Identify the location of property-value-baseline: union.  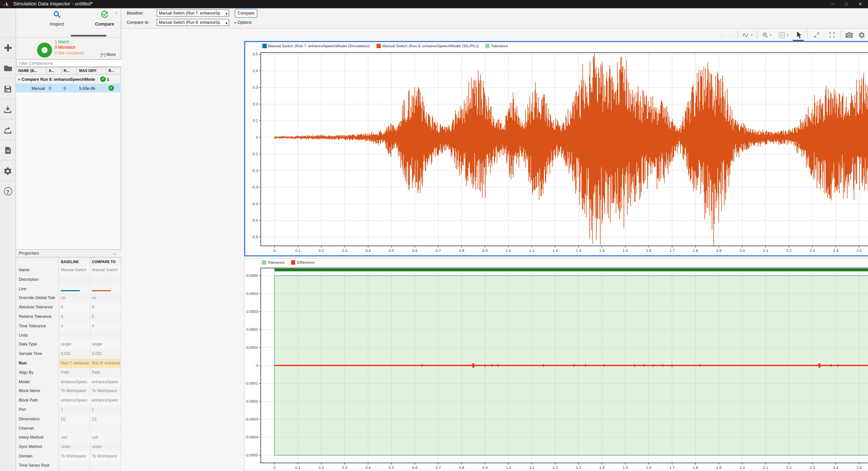
(75, 447).